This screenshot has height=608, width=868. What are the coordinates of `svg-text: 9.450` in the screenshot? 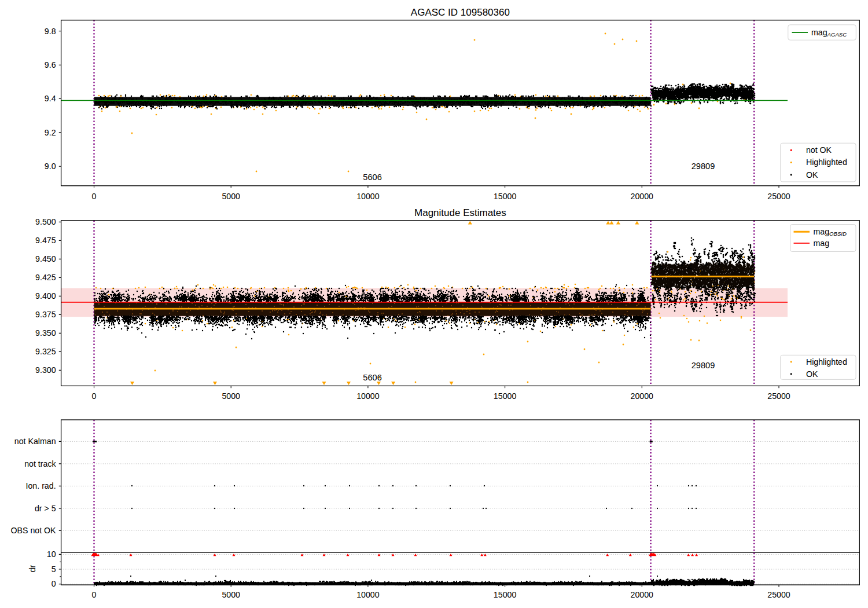 It's located at (46, 259).